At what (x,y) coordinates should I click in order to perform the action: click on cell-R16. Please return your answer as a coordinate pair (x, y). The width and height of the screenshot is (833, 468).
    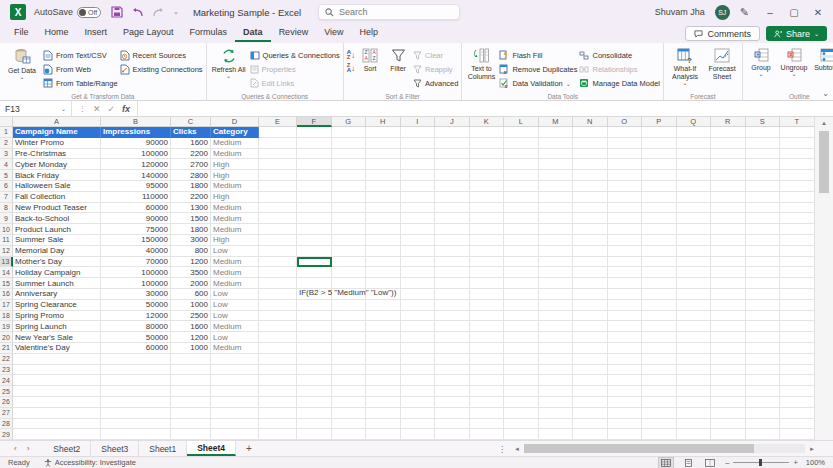
    Looking at the image, I should click on (728, 294).